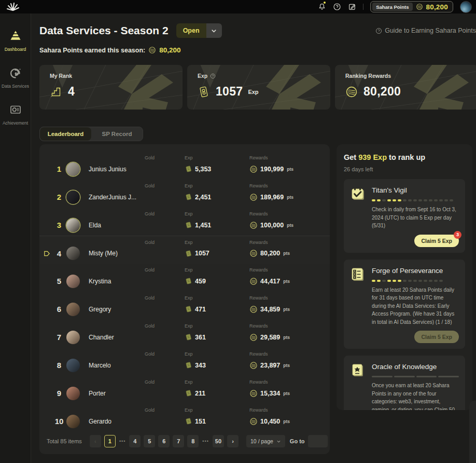  What do you see at coordinates (116, 393) in the screenshot?
I see `player-name: Porter` at bounding box center [116, 393].